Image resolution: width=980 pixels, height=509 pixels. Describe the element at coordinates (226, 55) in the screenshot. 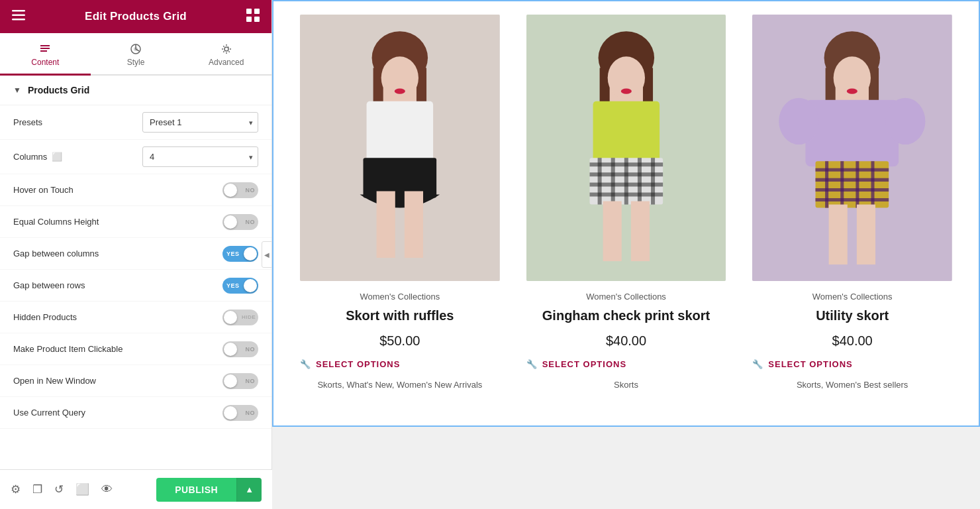

I see `tab-advanced: Advanced` at that location.